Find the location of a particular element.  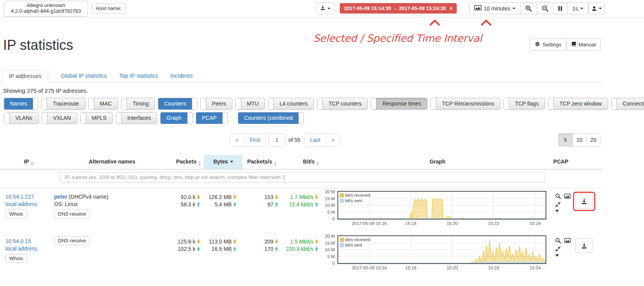

ip-search-input is located at coordinates (303, 177).